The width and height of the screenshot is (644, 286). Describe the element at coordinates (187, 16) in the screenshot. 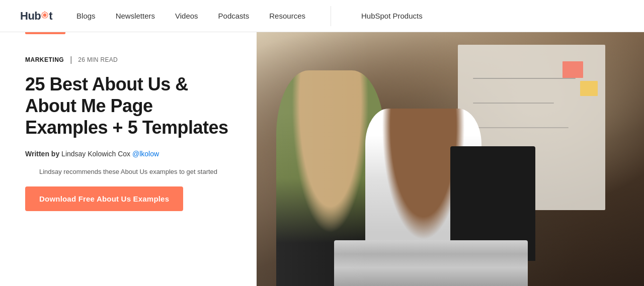

I see `nav-videos: Videos` at that location.